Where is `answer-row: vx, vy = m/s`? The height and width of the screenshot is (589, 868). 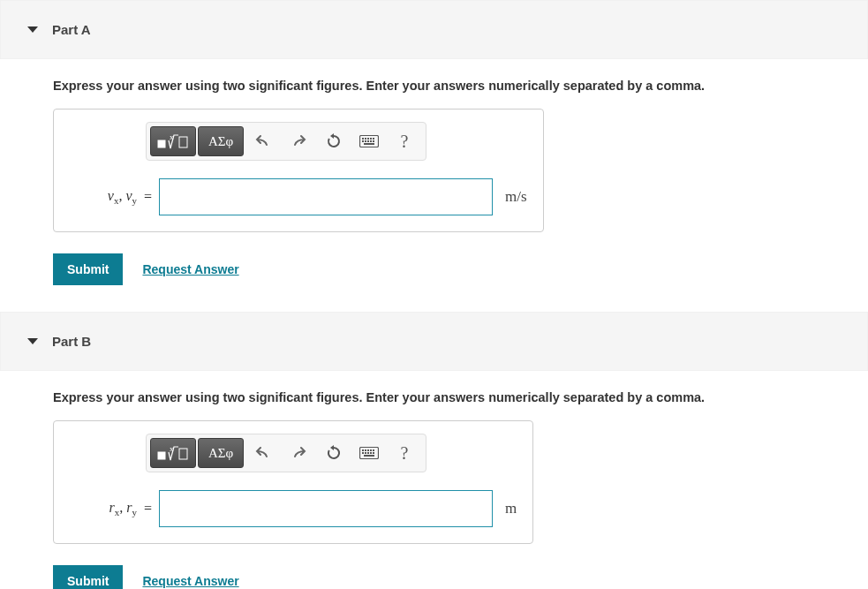
answer-row: vx, vy = m/s is located at coordinates (298, 197).